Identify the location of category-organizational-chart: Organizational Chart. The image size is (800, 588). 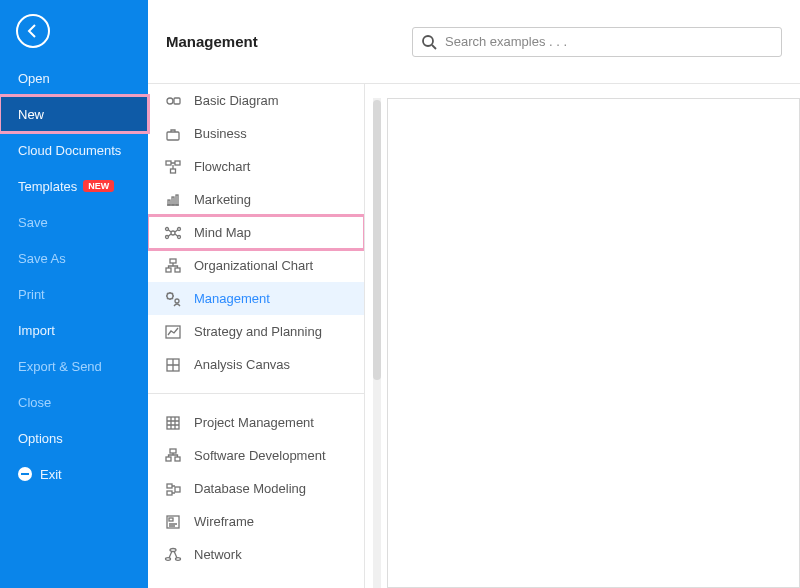
(256, 266).